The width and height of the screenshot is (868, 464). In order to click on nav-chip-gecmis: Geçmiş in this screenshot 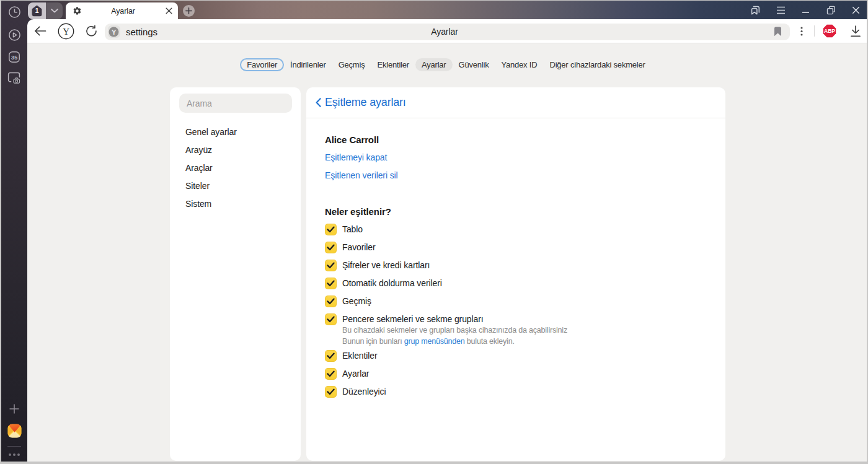, I will do `click(352, 64)`.